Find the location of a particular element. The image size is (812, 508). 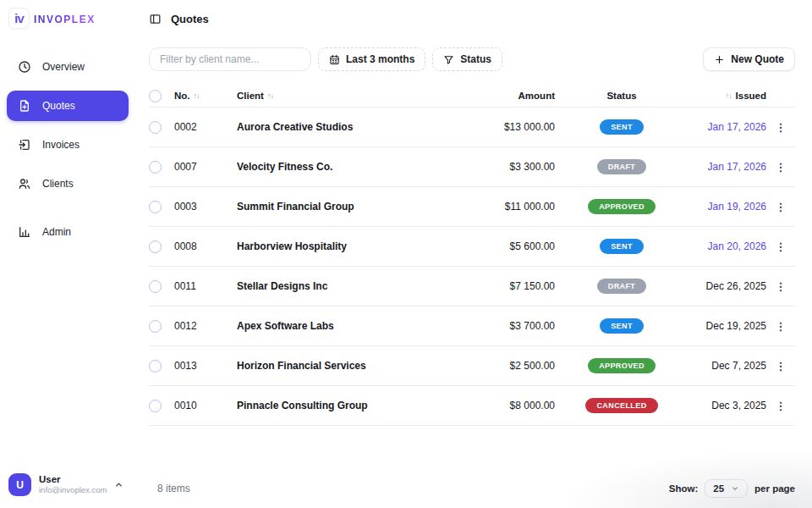

issued-date: Dec 26, 2025 is located at coordinates (726, 286).